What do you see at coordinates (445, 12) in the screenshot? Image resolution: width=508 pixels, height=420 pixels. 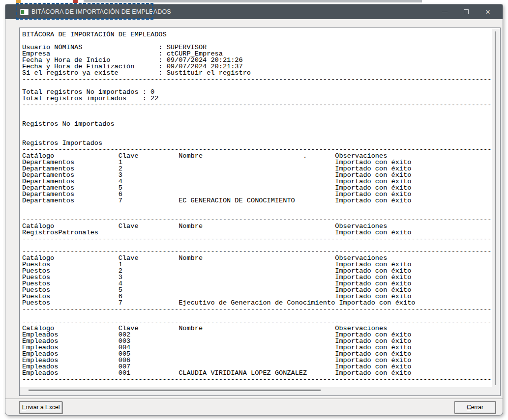 I see `minimize-button` at bounding box center [445, 12].